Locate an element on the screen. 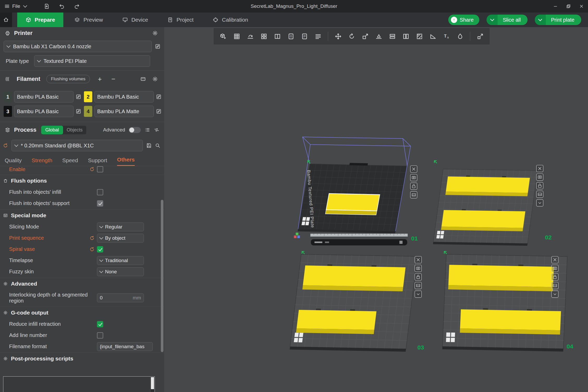 The image size is (588, 392). color-paint-icon is located at coordinates (460, 36).